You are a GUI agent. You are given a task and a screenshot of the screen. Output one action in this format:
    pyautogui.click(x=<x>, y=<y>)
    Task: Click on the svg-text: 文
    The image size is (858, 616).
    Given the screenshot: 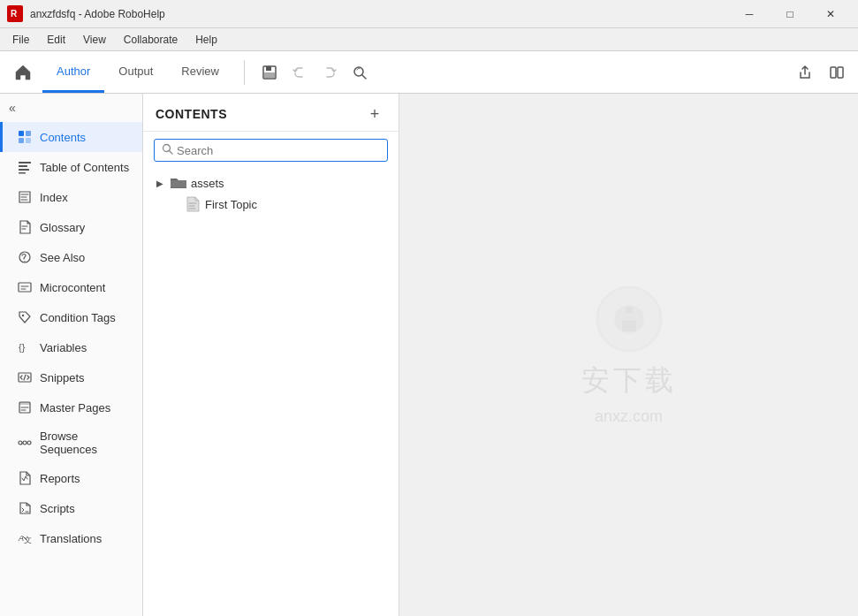 What is the action you would take?
    pyautogui.click(x=28, y=540)
    